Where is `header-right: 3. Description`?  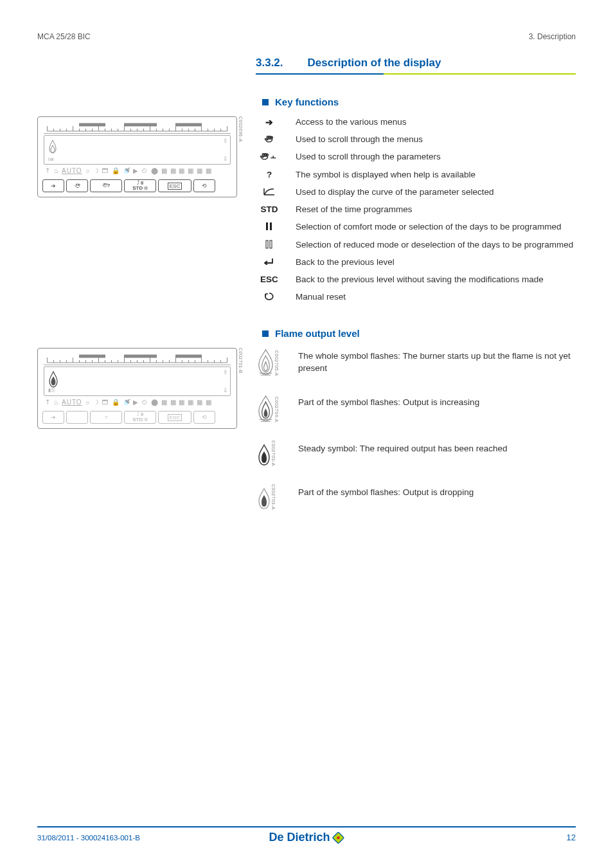
header-right: 3. Description is located at coordinates (553, 37).